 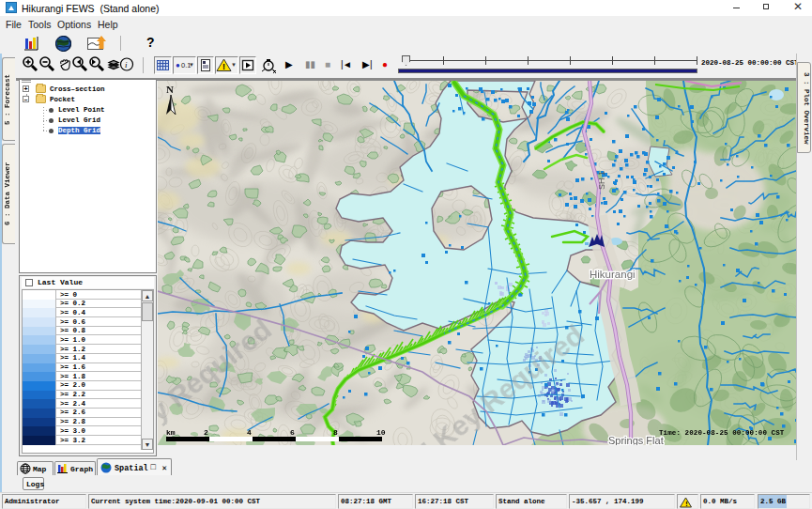 I want to click on svg-text: i, so click(x=126, y=65).